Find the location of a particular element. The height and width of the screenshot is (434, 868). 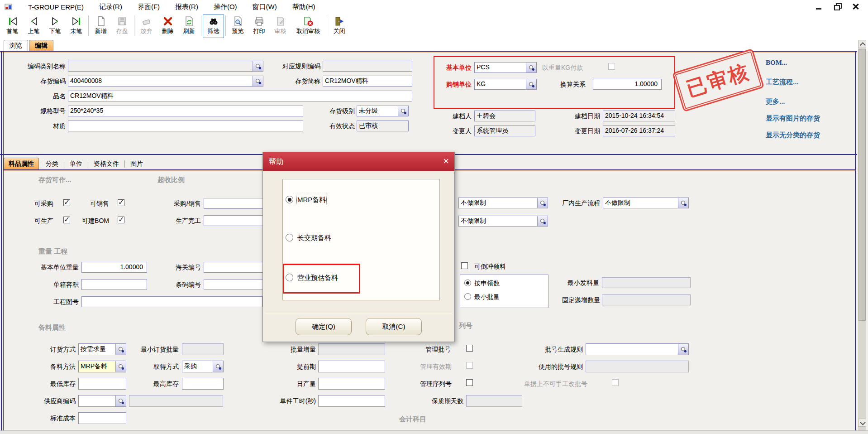

by-request-radio is located at coordinates (468, 283).